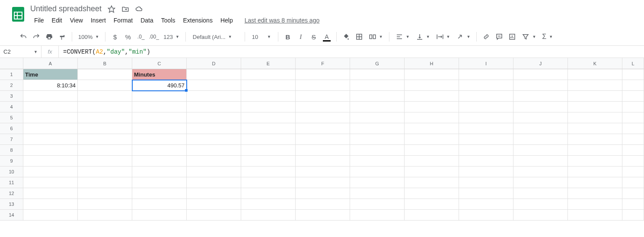 The height and width of the screenshot is (237, 644). What do you see at coordinates (595, 161) in the screenshot?
I see `cell-K9` at bounding box center [595, 161].